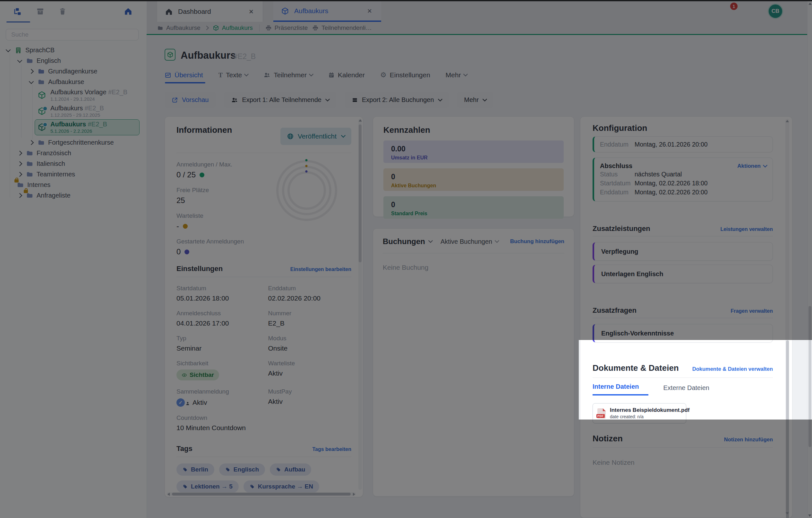 This screenshot has width=812, height=518. What do you see at coordinates (291, 469) in the screenshot?
I see `tag-aufbau: Aufbau` at bounding box center [291, 469].